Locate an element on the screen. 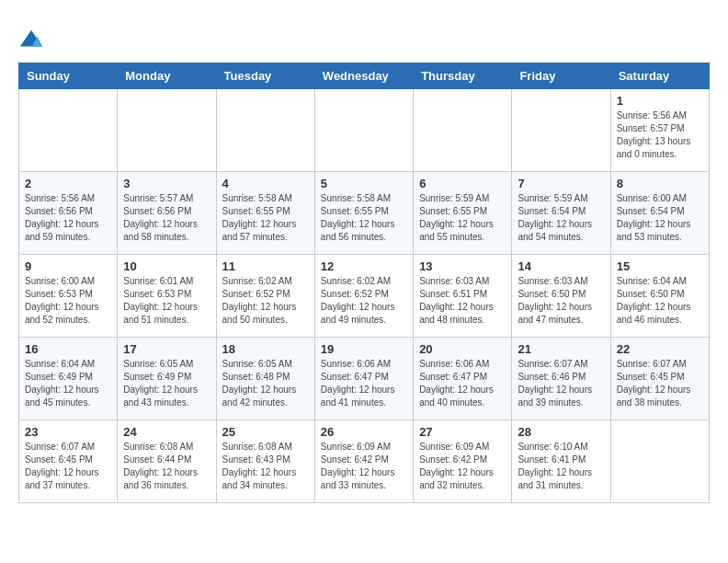 This screenshot has width=728, height=563. day-info: Sunrise: 6:03 AM Sunset: 6:51 PM Dayligh… is located at coordinates (462, 301).